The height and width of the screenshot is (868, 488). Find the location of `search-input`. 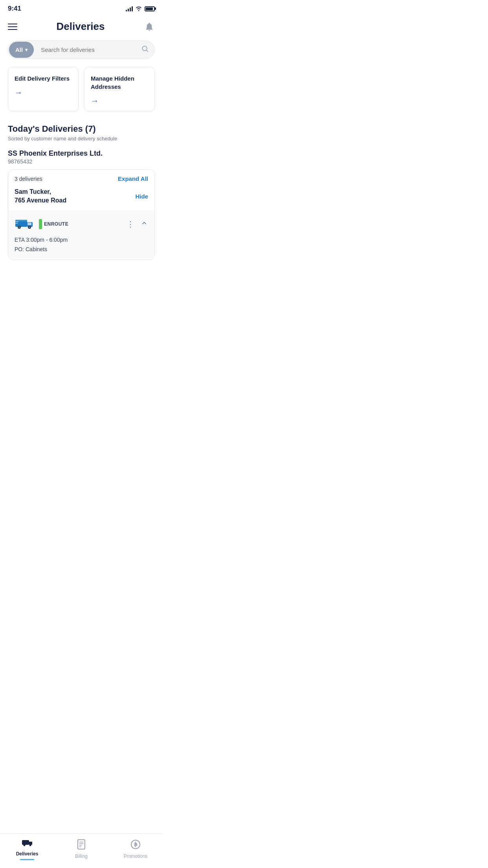

search-input is located at coordinates (88, 50).